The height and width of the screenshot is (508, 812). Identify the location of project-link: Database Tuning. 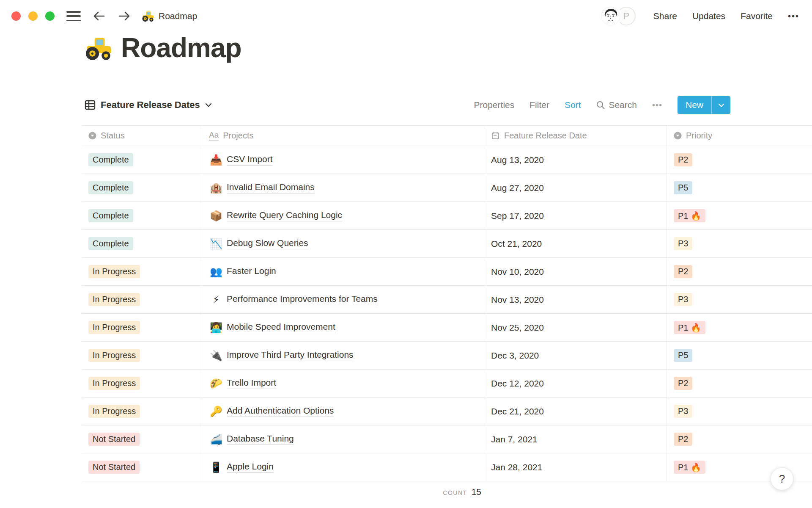
(261, 439).